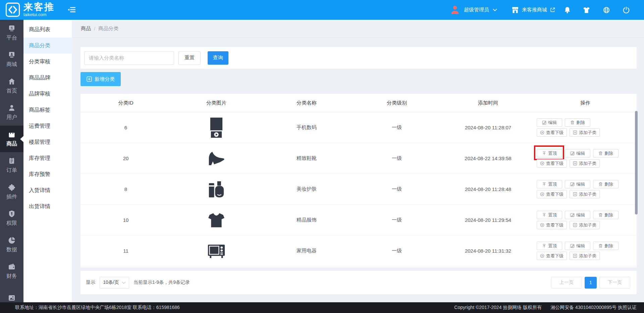 The height and width of the screenshot is (313, 644). I want to click on sidebar-item-user: 用户, so click(12, 113).